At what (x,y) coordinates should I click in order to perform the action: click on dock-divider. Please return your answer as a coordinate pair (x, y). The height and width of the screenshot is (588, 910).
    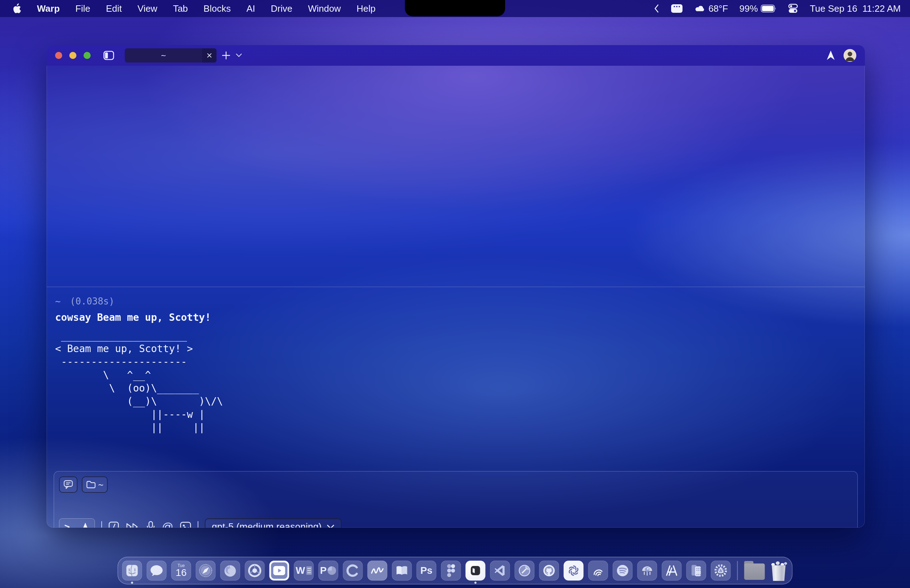
    Looking at the image, I should click on (738, 570).